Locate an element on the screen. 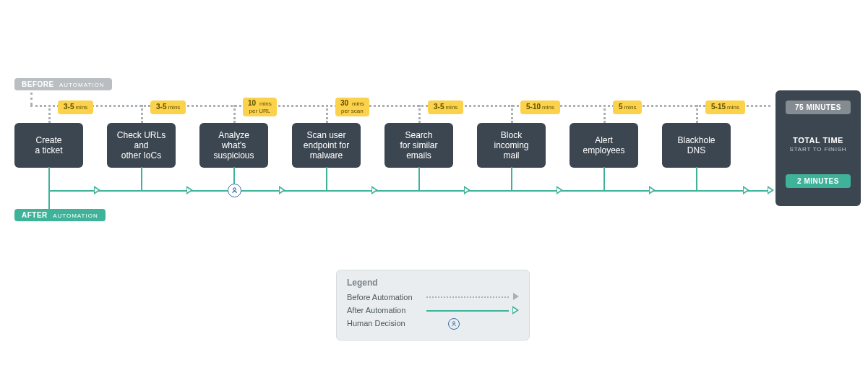 The image size is (868, 368). step-box: Createa ticket is located at coordinates (49, 145).